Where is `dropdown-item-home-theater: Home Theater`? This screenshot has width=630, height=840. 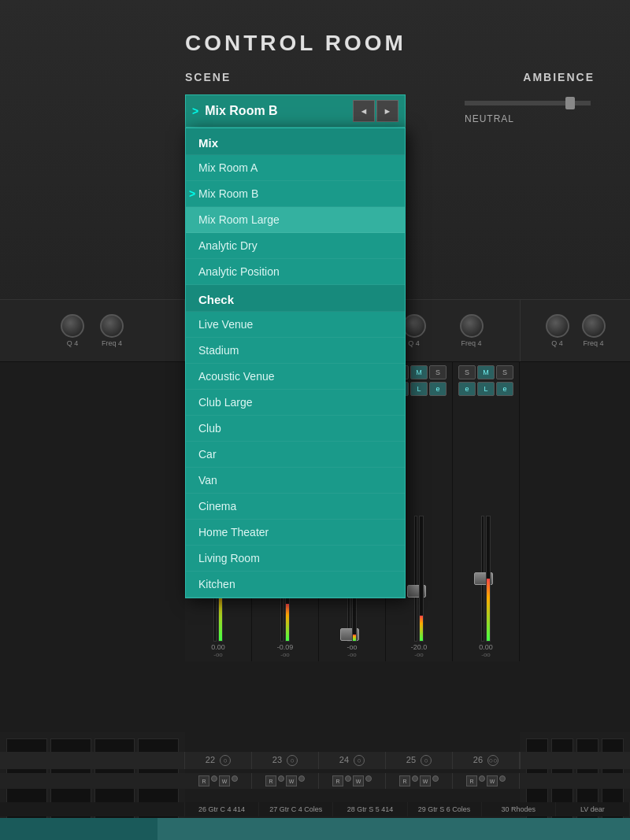
dropdown-item-home-theater: Home Theater is located at coordinates (295, 532).